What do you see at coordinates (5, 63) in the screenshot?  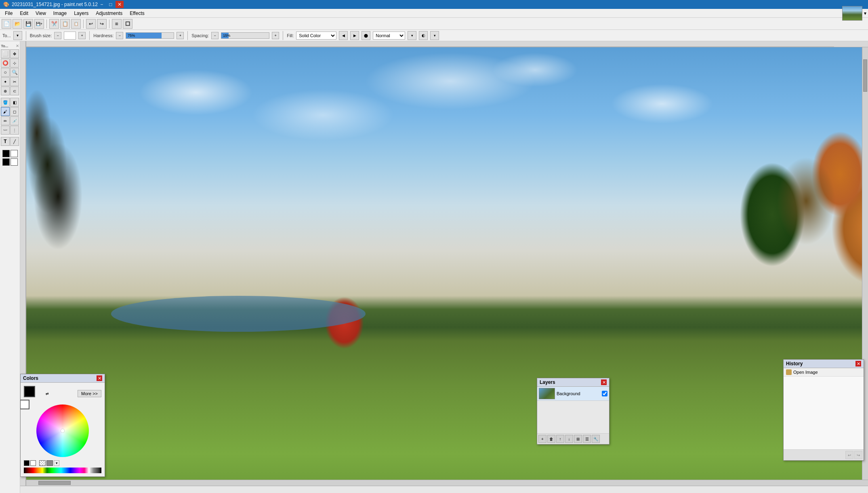 I see `tool-lasso: ⭕` at bounding box center [5, 63].